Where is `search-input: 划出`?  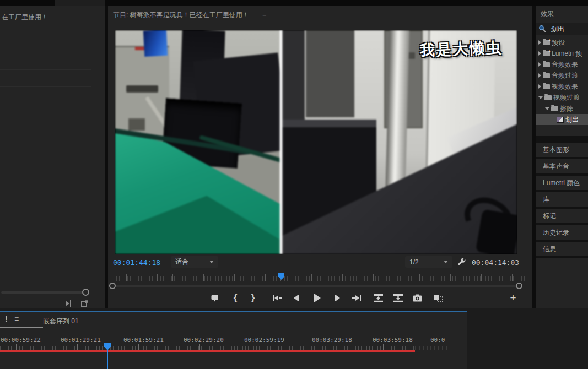 search-input: 划出 is located at coordinates (558, 30).